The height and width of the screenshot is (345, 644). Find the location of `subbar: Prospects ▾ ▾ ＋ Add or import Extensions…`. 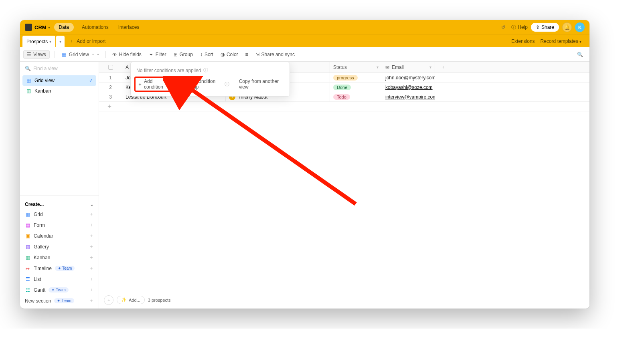

subbar: Prospects ▾ ▾ ＋ Add or import Extensions… is located at coordinates (305, 41).